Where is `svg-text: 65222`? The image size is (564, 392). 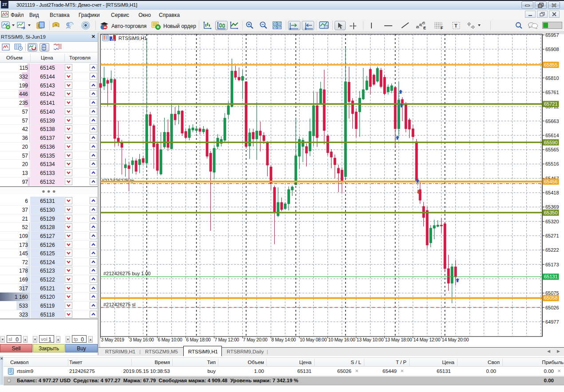
svg-text: 65222 is located at coordinates (552, 250).